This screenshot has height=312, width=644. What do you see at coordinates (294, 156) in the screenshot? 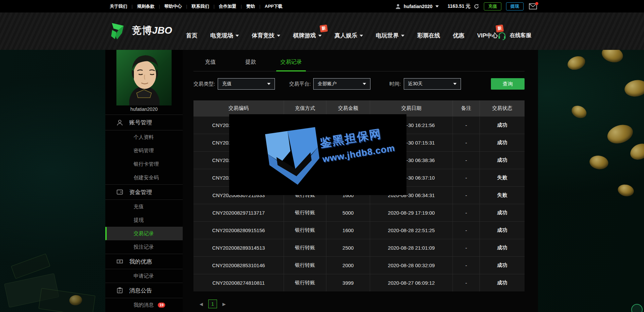
I see `watermark-logo` at bounding box center [294, 156].